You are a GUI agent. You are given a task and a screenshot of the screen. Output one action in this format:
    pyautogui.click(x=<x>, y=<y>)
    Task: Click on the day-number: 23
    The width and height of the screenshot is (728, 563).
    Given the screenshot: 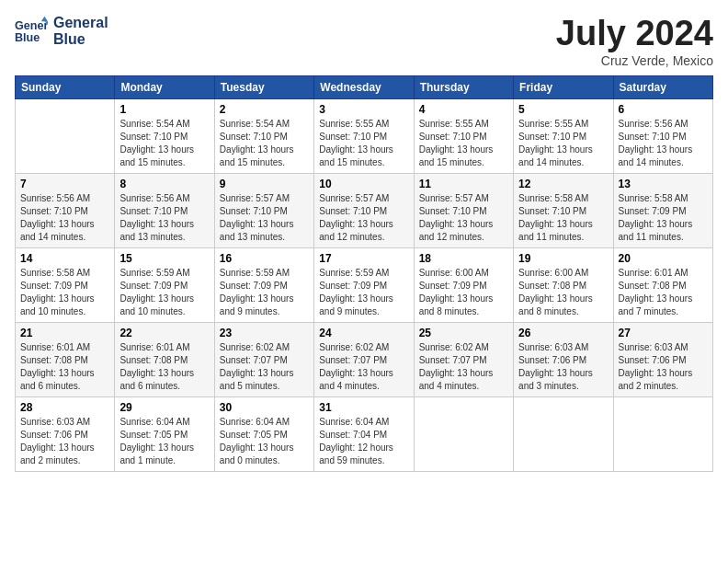 What is the action you would take?
    pyautogui.click(x=265, y=333)
    